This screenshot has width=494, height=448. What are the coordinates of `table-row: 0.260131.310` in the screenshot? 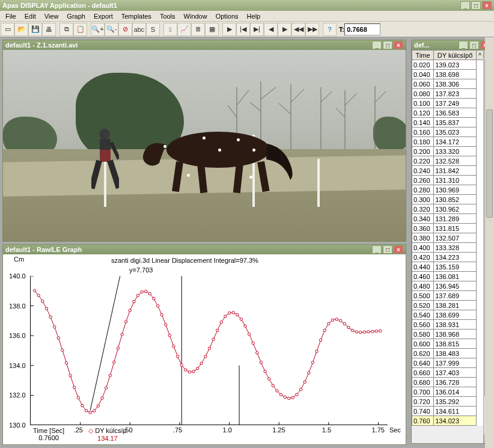 It's located at (448, 180).